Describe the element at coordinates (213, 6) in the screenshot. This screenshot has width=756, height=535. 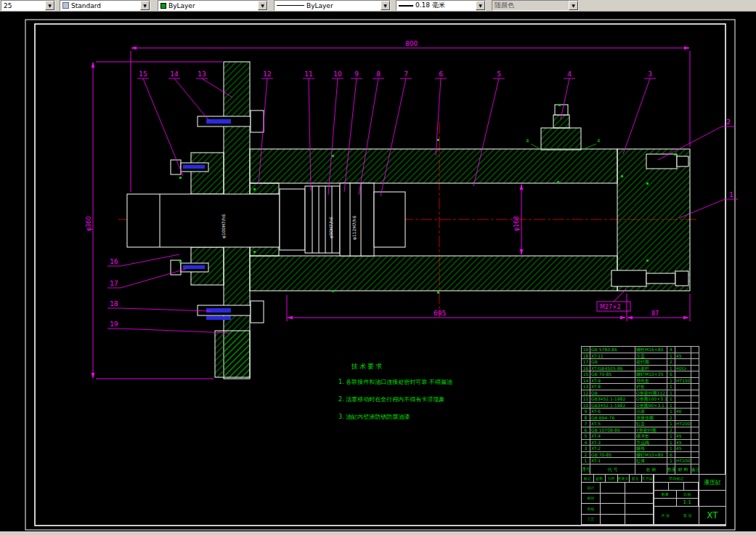
I see `color-combo: ByLayer ▼` at that location.